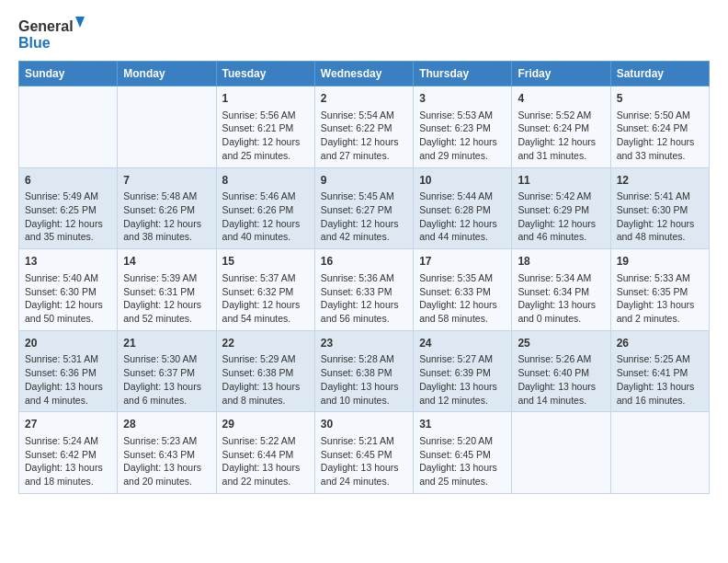 This screenshot has width=728, height=563. What do you see at coordinates (660, 379) in the screenshot?
I see `day-info: Sunrise: 5:25 AM Sunset: 6:41 PM Dayligh…` at bounding box center [660, 379].